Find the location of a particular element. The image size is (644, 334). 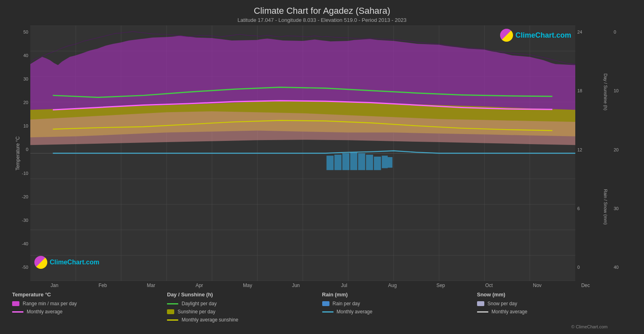

legend-col-snow: Snow (mm) Snow per day Monthly average is located at coordinates (555, 307).